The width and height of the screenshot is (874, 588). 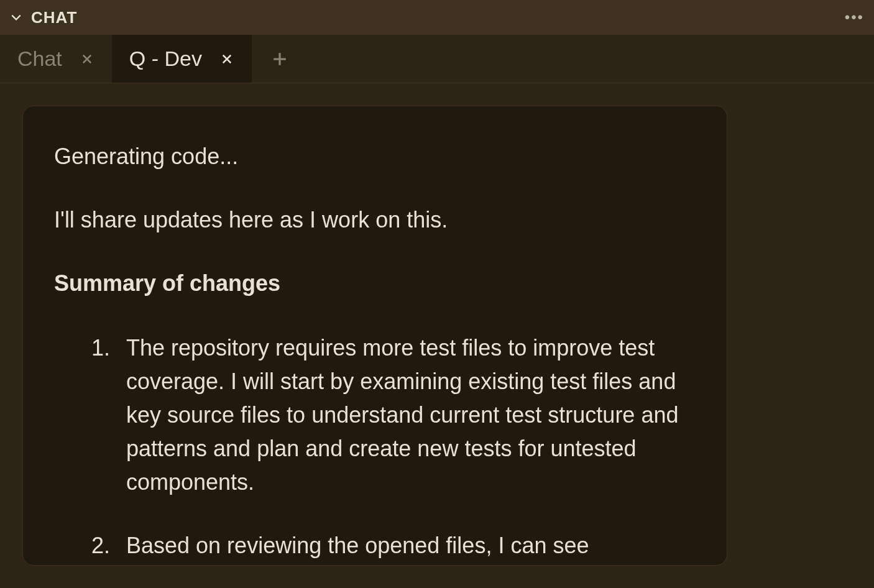 What do you see at coordinates (375, 220) in the screenshot?
I see `update-text: I'll share updates here as I work on thi…` at bounding box center [375, 220].